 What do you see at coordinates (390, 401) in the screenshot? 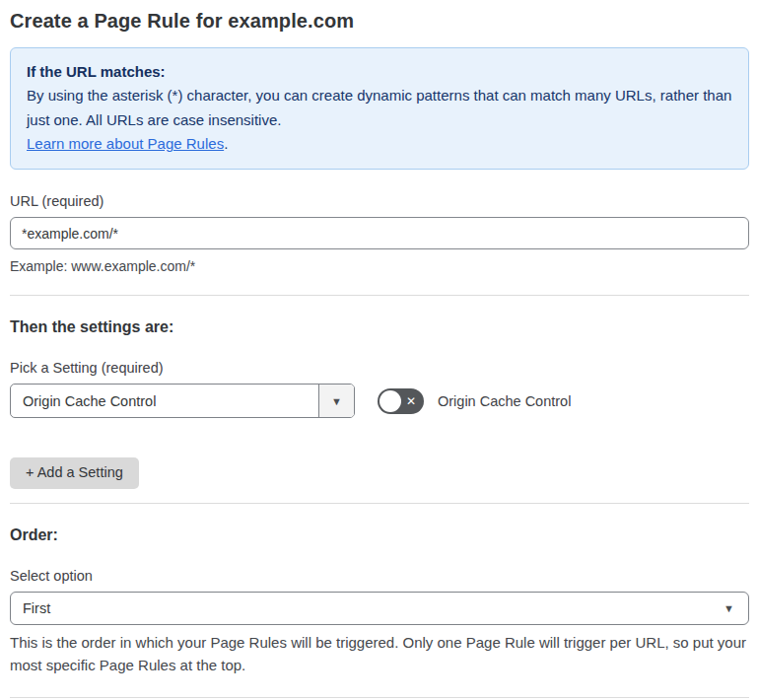
I see `toggle-knob` at bounding box center [390, 401].